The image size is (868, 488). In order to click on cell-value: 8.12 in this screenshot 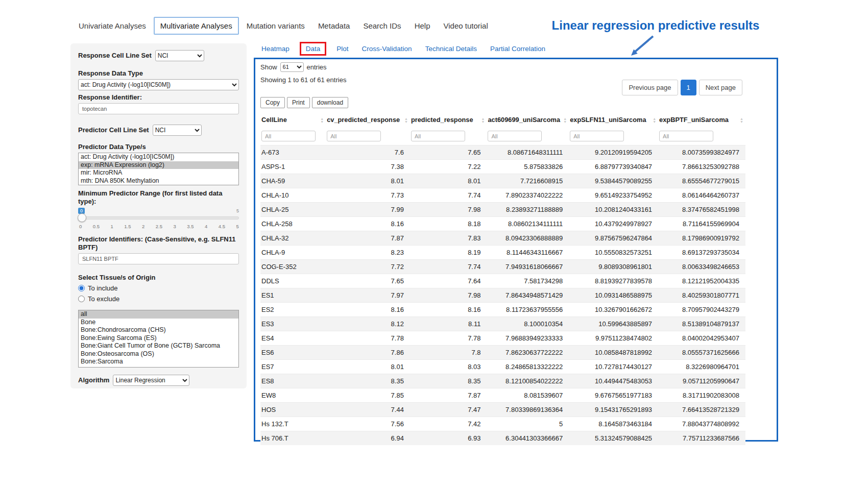, I will do `click(368, 324)`.